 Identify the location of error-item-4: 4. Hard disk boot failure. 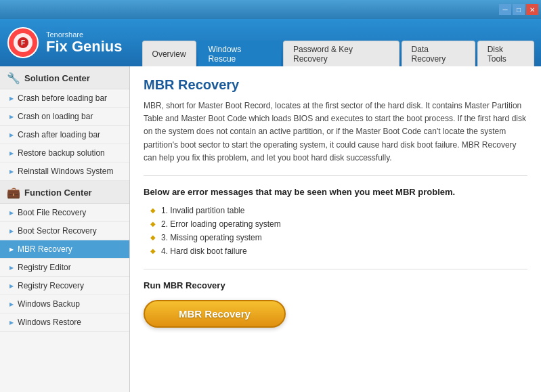
(339, 251).